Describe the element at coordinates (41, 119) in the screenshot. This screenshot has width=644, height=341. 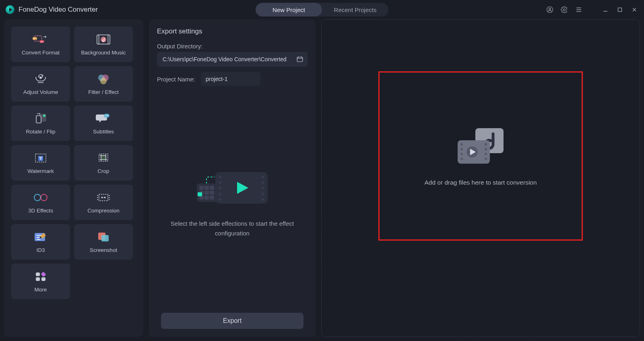
I see `rotate-flip-icon` at that location.